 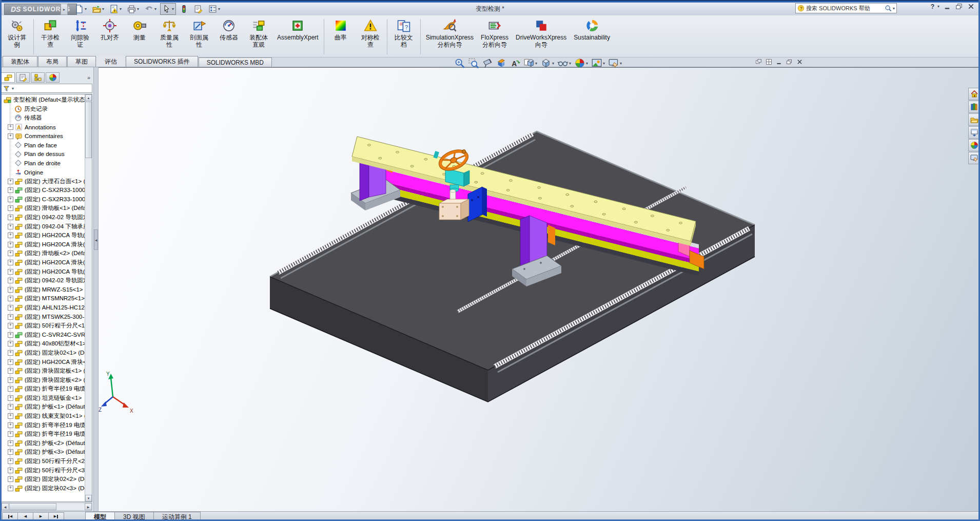 What do you see at coordinates (615, 63) in the screenshot?
I see `view-settings-button: ▾` at bounding box center [615, 63].